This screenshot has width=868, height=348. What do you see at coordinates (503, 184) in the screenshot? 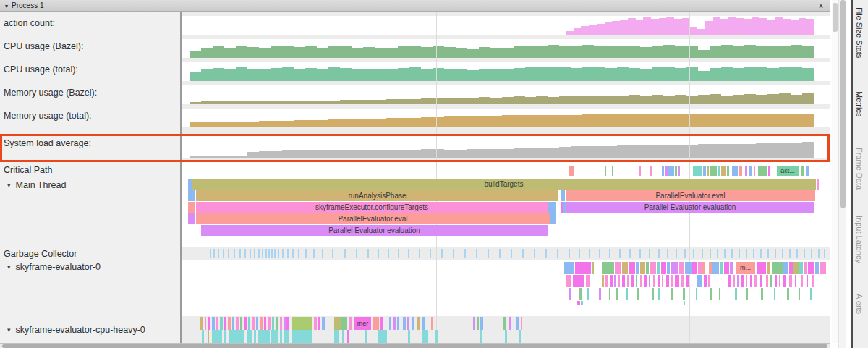
I see `main-thread-slice: buildTargets` at bounding box center [503, 184].